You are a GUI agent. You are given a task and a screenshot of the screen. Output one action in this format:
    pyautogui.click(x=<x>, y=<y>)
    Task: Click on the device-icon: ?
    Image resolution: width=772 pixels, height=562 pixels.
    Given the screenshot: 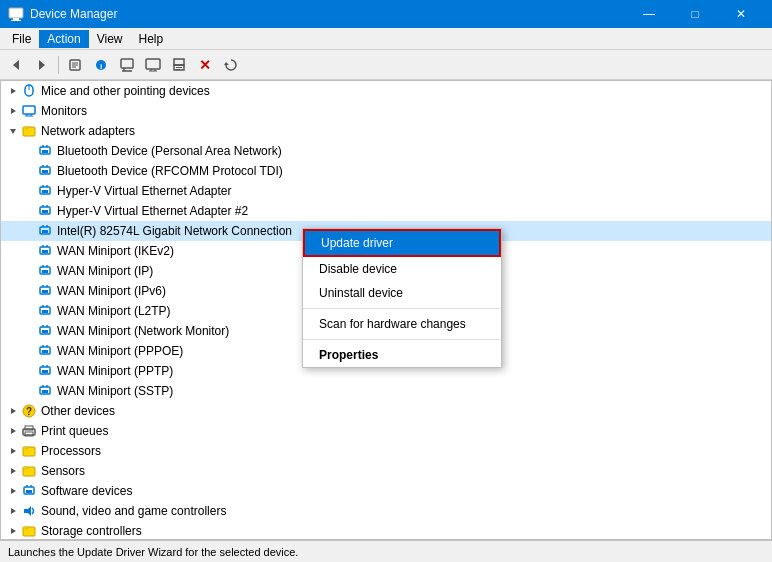 What is the action you would take?
    pyautogui.click(x=29, y=411)
    